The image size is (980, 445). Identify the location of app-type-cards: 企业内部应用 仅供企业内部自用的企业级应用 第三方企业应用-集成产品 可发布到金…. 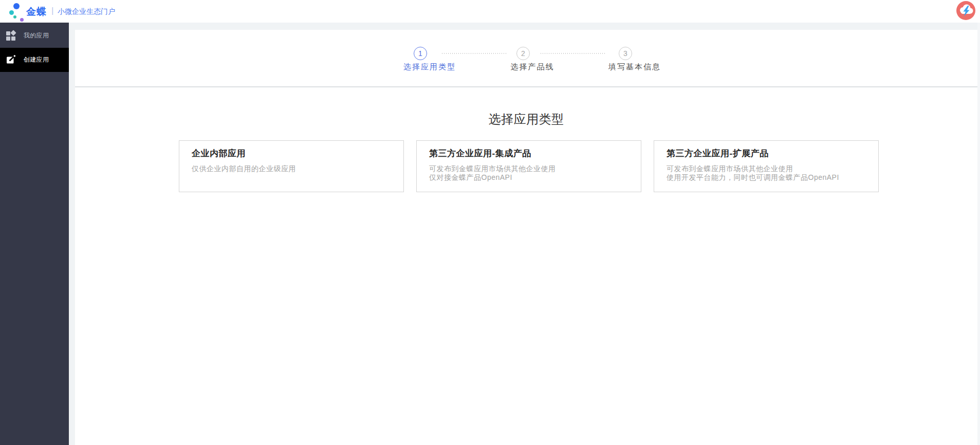
(526, 166).